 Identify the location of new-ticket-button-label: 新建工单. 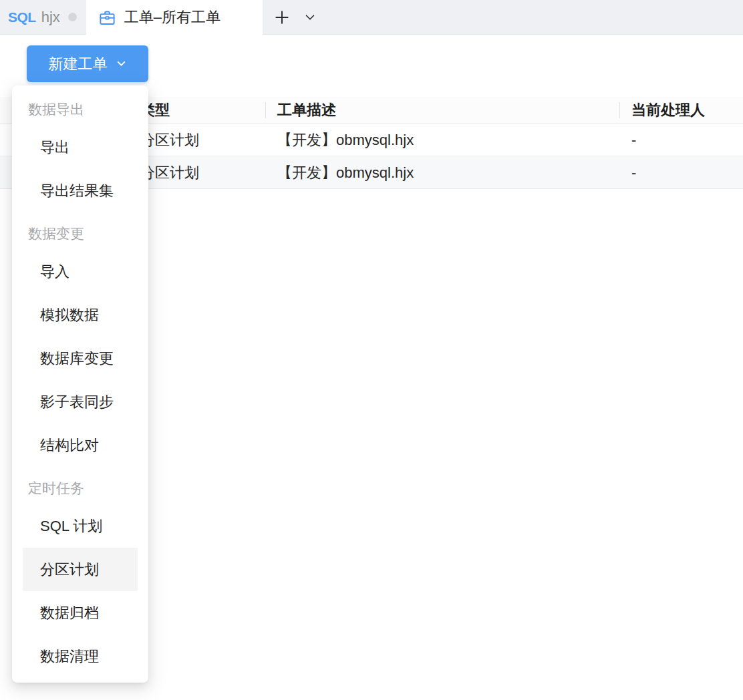
(78, 64).